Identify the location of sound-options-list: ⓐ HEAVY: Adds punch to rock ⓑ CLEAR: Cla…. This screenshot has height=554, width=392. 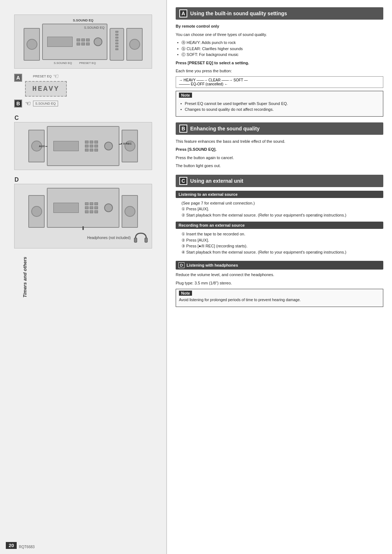
(279, 49).